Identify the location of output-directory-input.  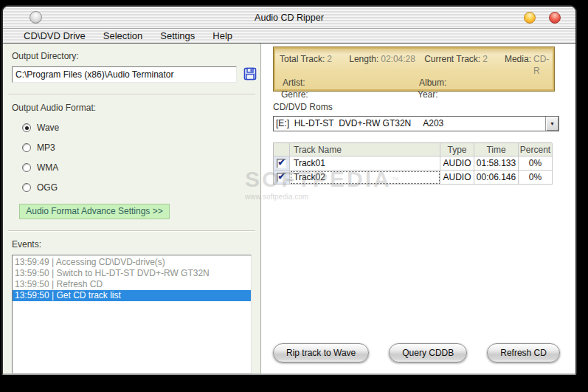
(124, 75).